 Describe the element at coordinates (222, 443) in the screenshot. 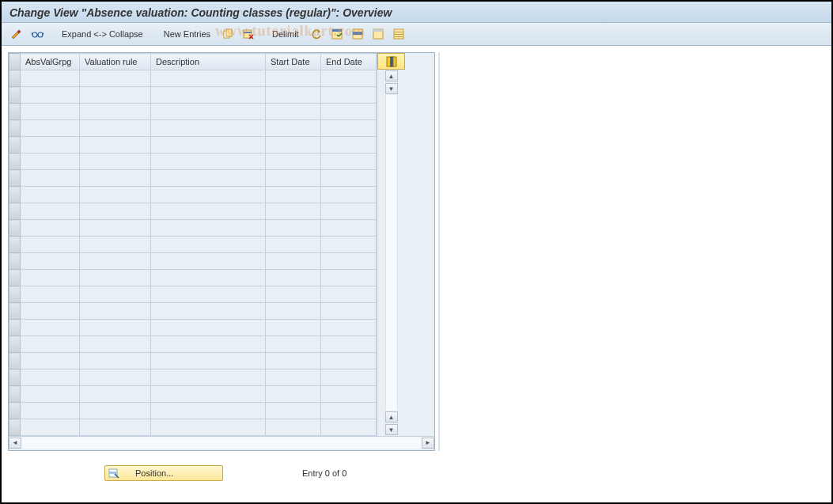

I see `horizontal-scroll-track` at that location.